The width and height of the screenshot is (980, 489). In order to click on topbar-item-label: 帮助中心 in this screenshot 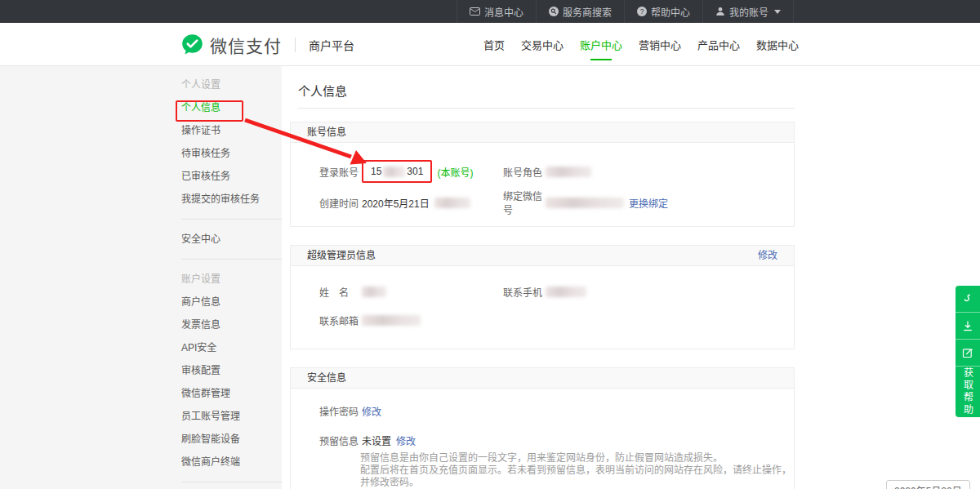, I will do `click(670, 11)`.